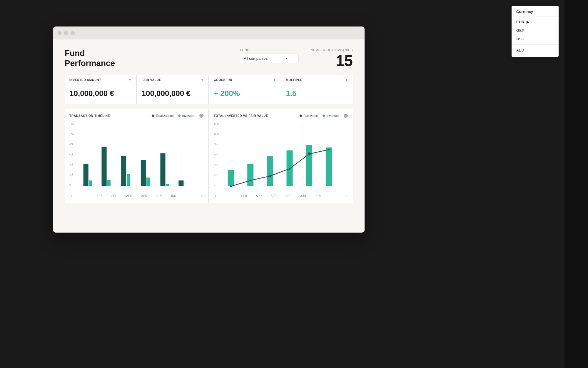  What do you see at coordinates (90, 116) in the screenshot?
I see `chart-title-timeline: TRANSACTION TIMELINE` at bounding box center [90, 116].